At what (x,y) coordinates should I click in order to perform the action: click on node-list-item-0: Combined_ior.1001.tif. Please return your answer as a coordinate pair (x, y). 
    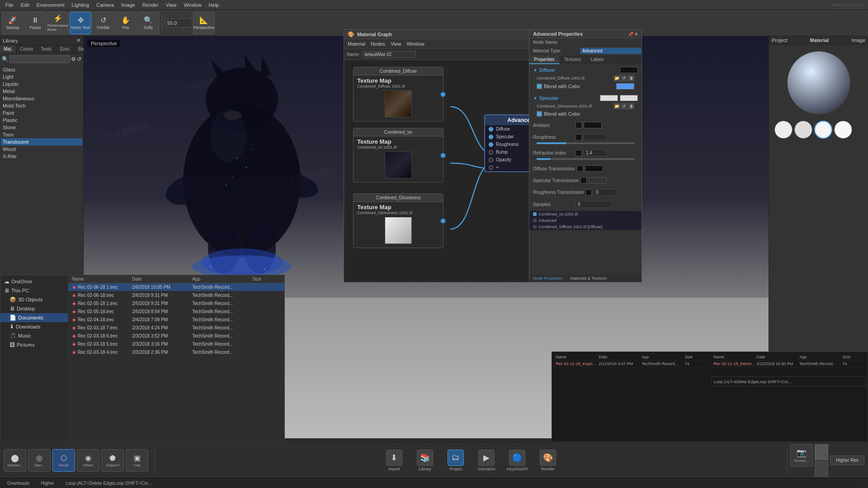
    Looking at the image, I should click on (585, 214).